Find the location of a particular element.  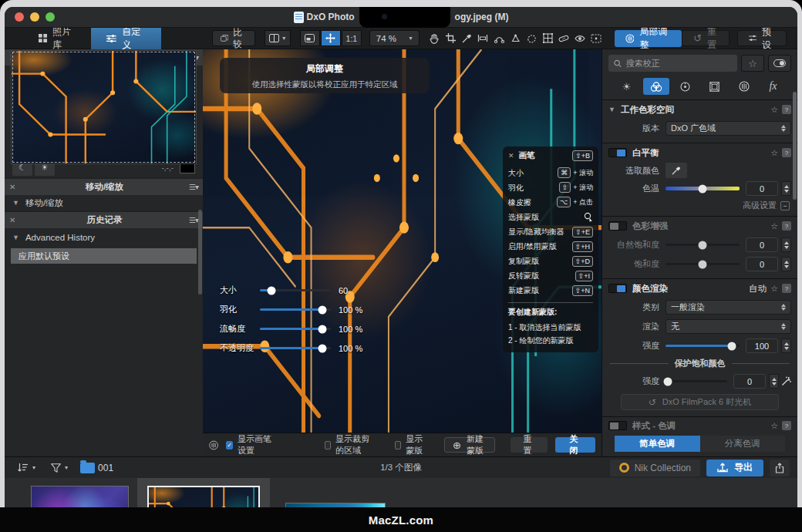

presets-button: 预设 is located at coordinates (762, 39).